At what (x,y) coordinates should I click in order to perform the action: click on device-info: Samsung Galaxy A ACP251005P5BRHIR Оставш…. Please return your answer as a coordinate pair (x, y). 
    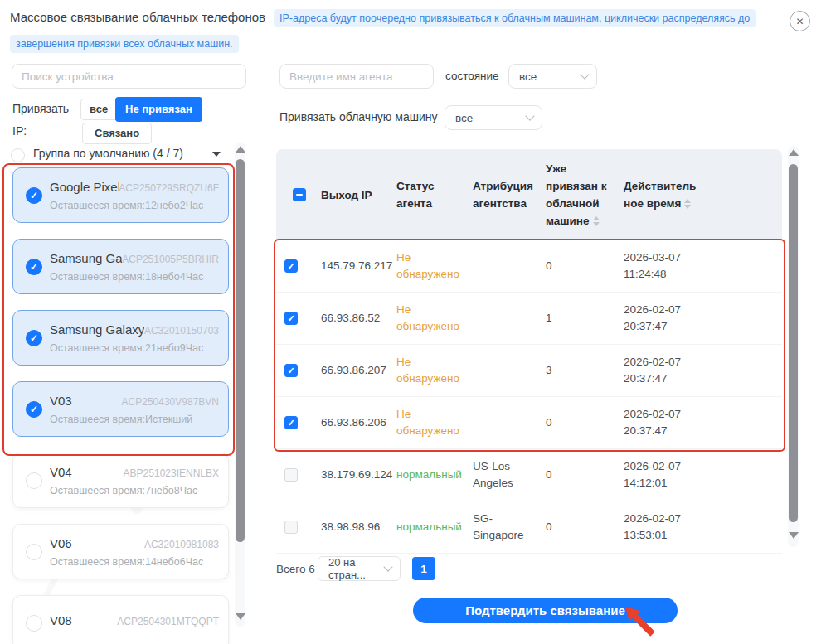
    Looking at the image, I should click on (134, 267).